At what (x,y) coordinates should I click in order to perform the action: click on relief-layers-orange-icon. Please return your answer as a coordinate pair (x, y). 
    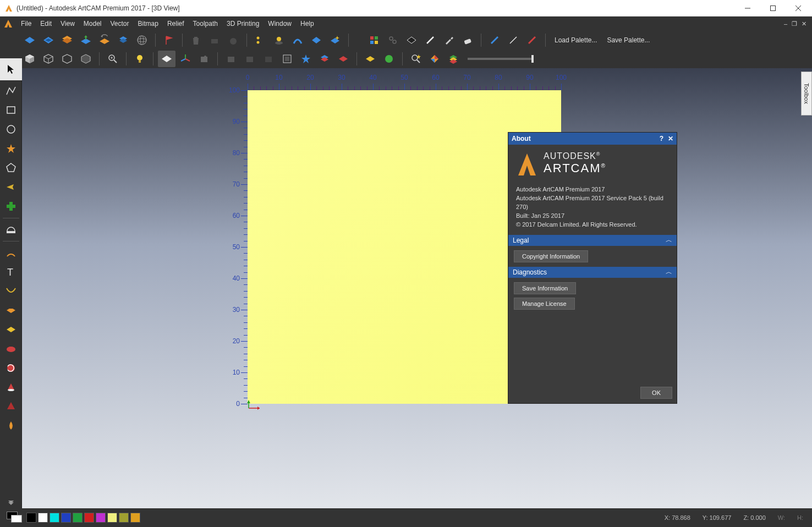
    Looking at the image, I should click on (67, 40).